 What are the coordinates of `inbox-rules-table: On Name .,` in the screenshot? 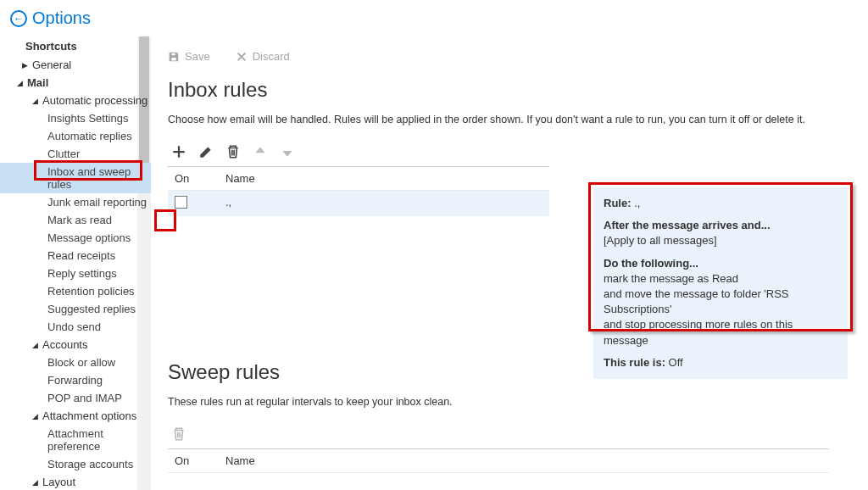 It's located at (359, 192).